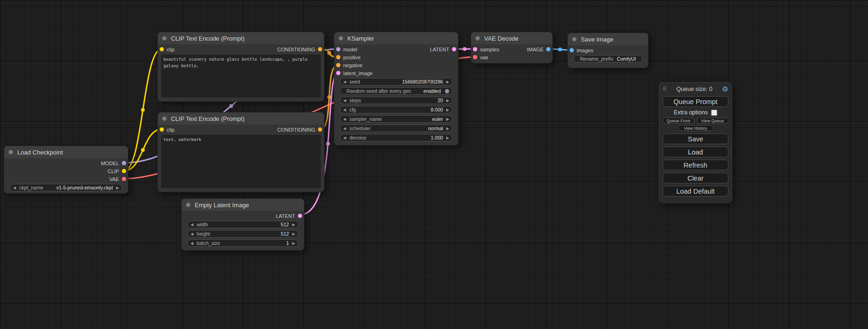 The image size is (868, 329). I want to click on slot-label: clip, so click(171, 130).